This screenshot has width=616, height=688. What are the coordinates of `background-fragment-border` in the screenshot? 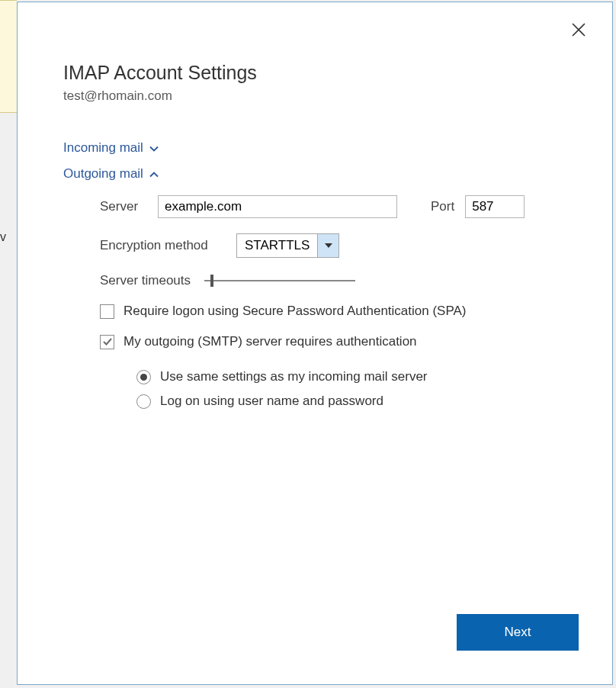 It's located at (8, 113).